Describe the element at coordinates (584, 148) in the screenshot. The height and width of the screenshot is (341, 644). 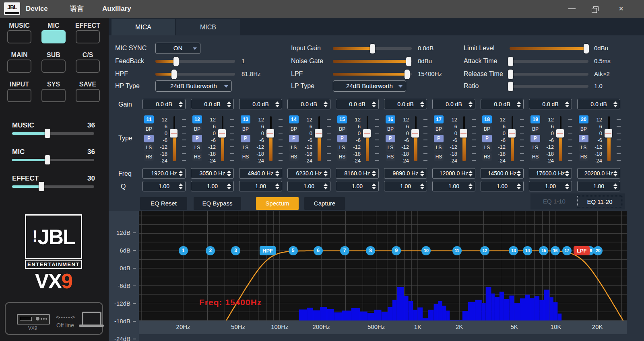
I see `eq-type-button-ls-20: LS` at that location.